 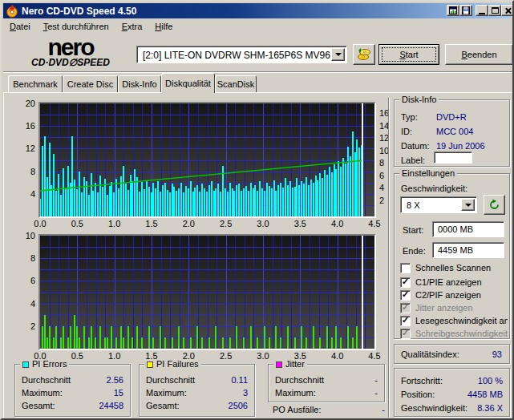 What do you see at coordinates (364, 55) in the screenshot?
I see `eject-button` at bounding box center [364, 55].